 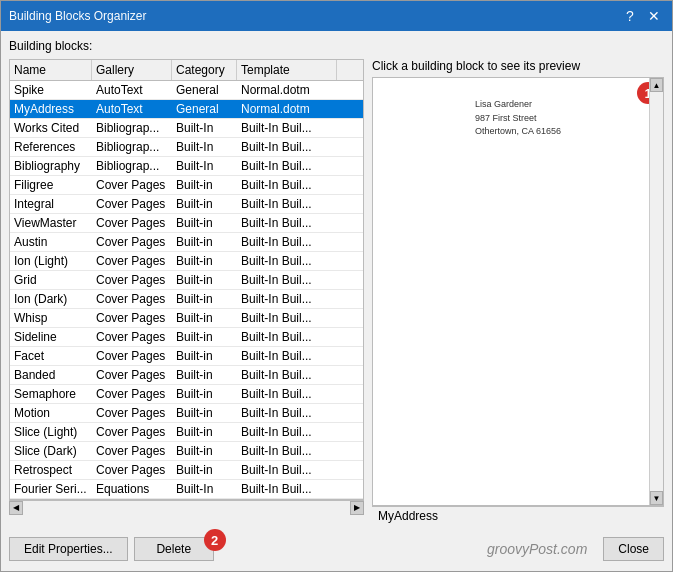 I want to click on table-row: Grid Cover Pages Built-in Built-In Buil.…, so click(x=186, y=280).